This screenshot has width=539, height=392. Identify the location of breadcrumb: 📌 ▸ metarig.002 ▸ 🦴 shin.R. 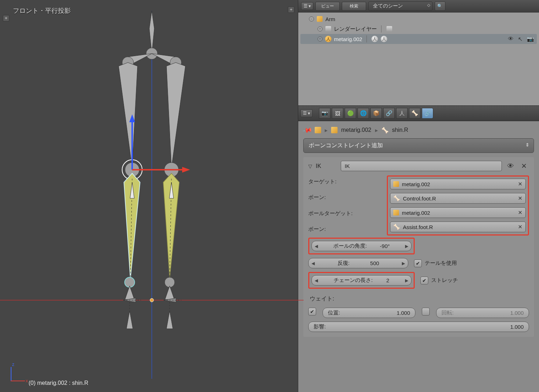
(419, 130).